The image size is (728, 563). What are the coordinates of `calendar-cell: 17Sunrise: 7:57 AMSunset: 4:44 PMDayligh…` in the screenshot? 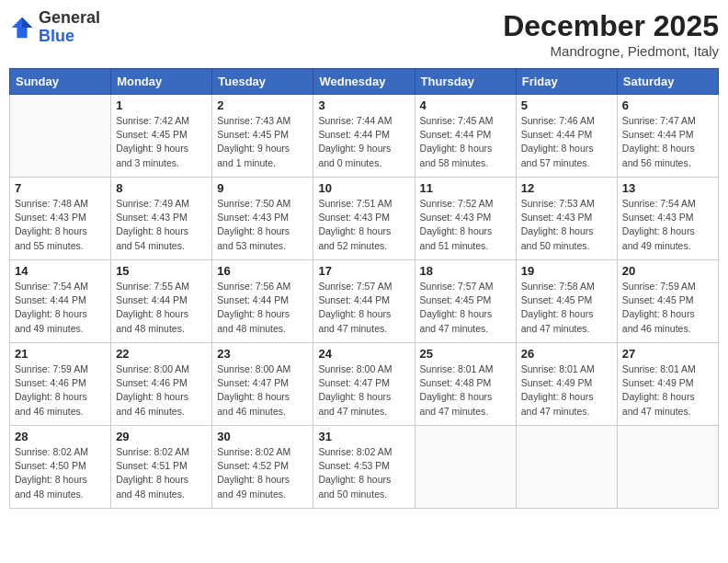 It's located at (364, 302).